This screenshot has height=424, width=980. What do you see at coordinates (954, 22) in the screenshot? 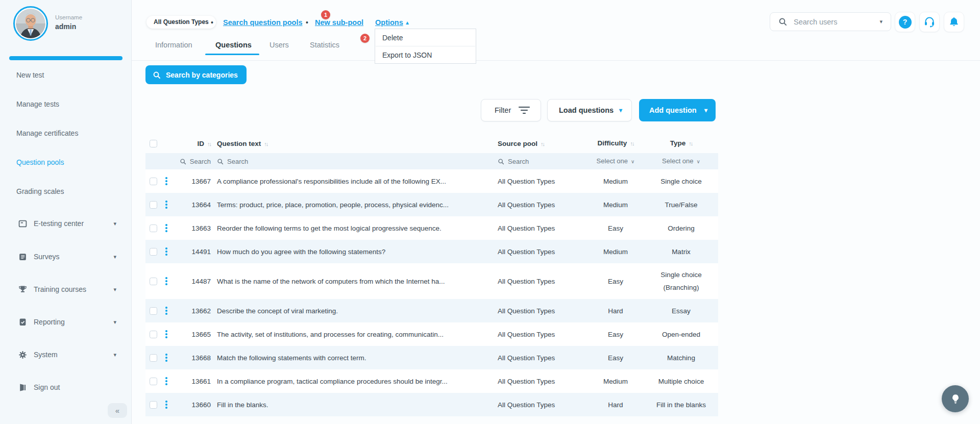
I see `notifications-button` at bounding box center [954, 22].